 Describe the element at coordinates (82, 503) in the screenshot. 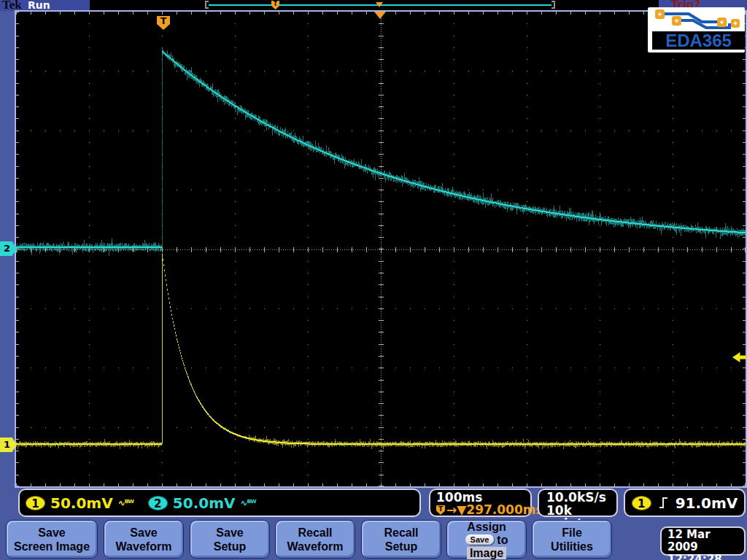

I see `ch1-scale: 50.0mV` at that location.